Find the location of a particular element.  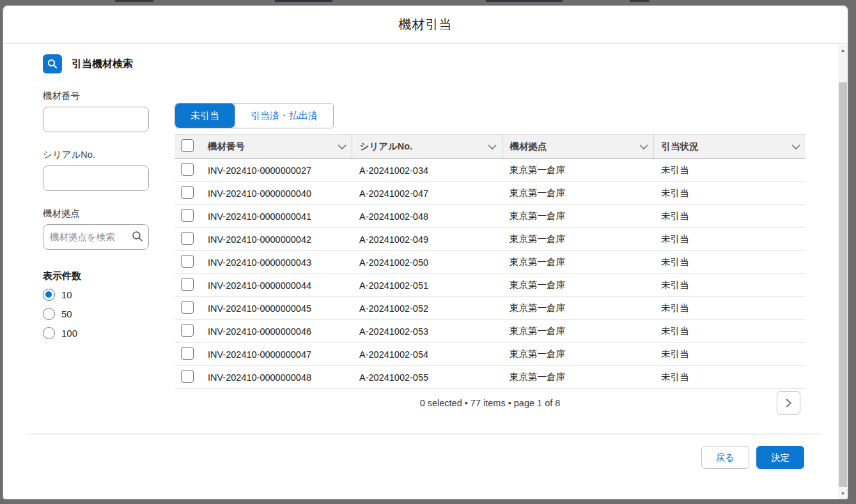

serial-no-input is located at coordinates (96, 178).